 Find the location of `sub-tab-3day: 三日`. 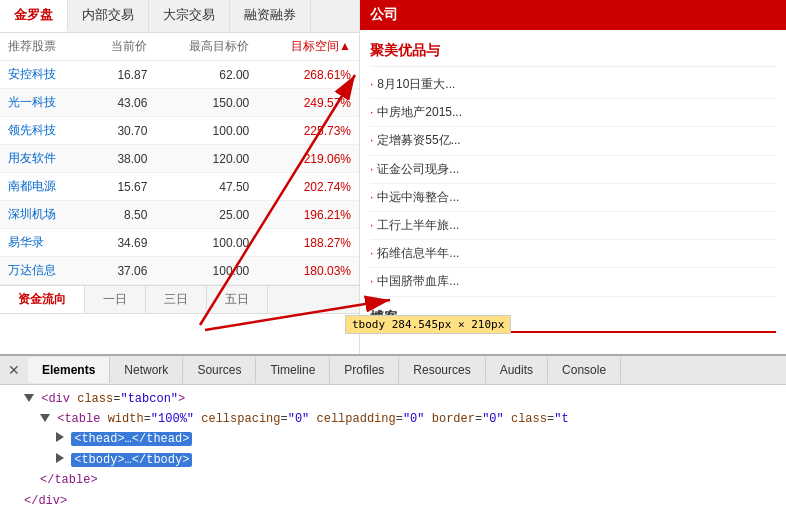

sub-tab-3day: 三日 is located at coordinates (176, 300).